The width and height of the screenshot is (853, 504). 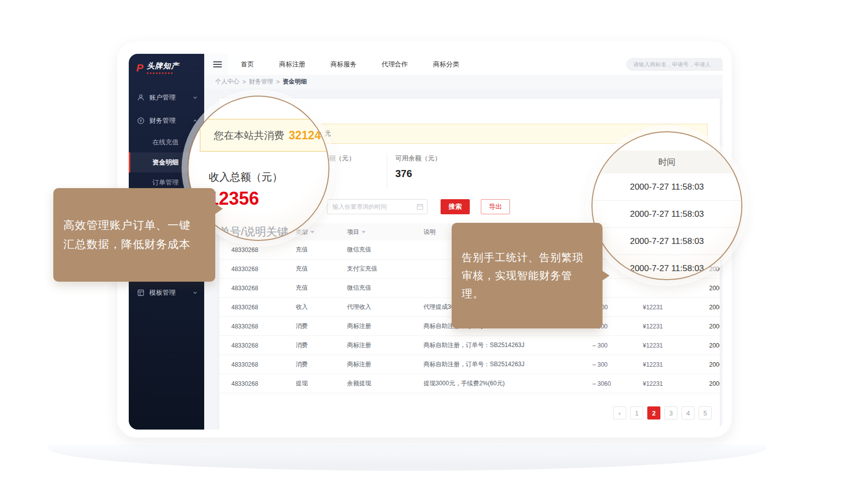 I want to click on nav-item-home: 首页, so click(x=247, y=64).